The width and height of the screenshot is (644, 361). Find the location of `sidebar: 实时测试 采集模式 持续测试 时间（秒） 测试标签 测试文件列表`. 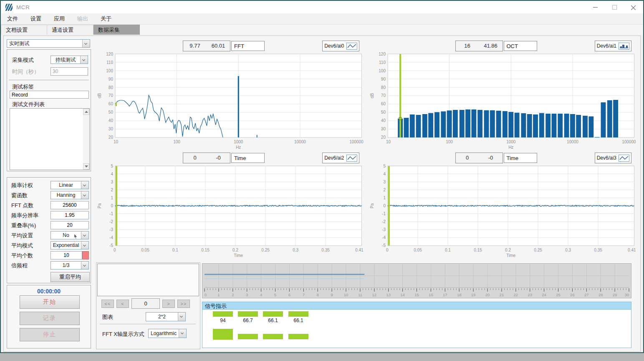

sidebar: 实时测试 采集模式 持续测试 时间（秒） 测试标签 测试文件列表 is located at coordinates (49, 194).